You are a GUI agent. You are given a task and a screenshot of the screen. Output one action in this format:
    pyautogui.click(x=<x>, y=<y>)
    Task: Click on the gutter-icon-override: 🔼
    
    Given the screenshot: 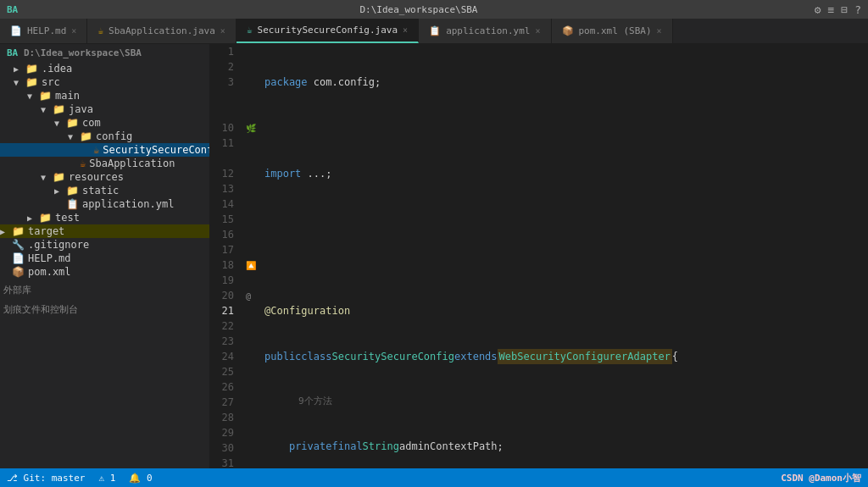 What is the action you would take?
    pyautogui.click(x=253, y=265)
    